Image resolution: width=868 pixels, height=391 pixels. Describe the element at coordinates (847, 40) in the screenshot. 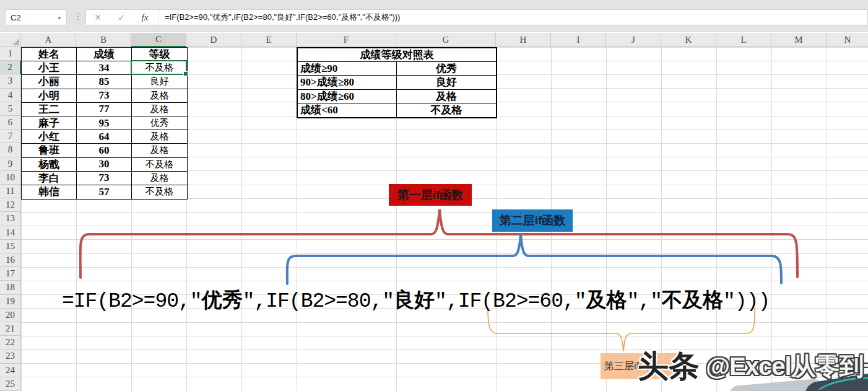

I see `column-header-N: N` at that location.